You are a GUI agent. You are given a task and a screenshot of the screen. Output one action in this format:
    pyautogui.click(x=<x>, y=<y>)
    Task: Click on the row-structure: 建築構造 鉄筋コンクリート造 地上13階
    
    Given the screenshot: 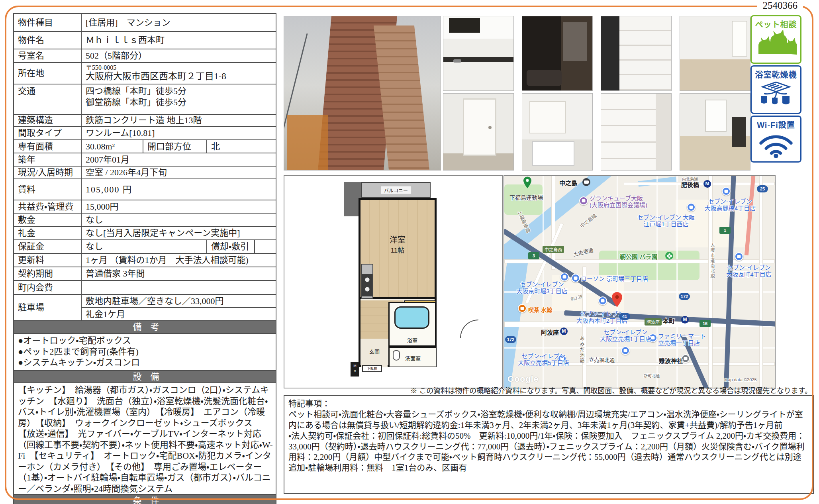 What is the action you would take?
    pyautogui.click(x=145, y=120)
    